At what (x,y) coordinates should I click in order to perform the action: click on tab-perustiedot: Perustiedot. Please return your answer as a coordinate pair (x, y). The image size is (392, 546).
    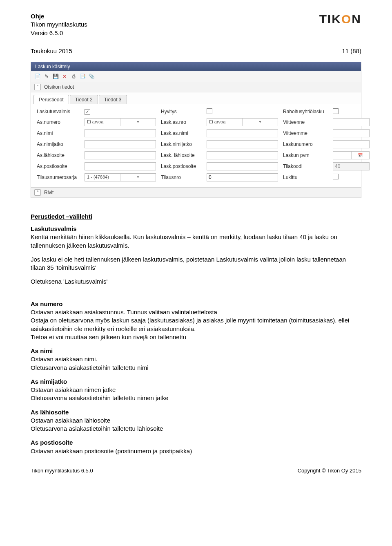
    Looking at the image, I should click on (51, 100).